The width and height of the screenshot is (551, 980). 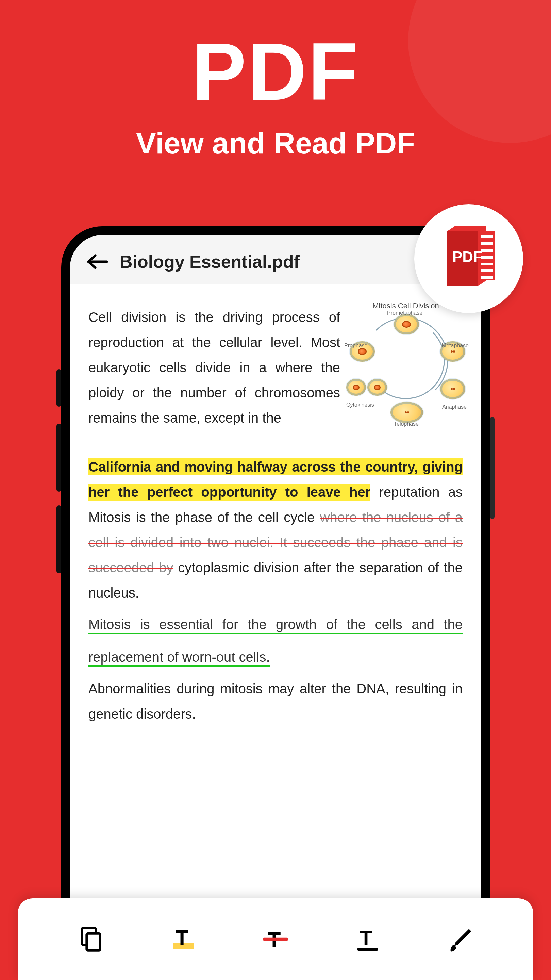 I want to click on phone-volume-up, so click(x=59, y=458).